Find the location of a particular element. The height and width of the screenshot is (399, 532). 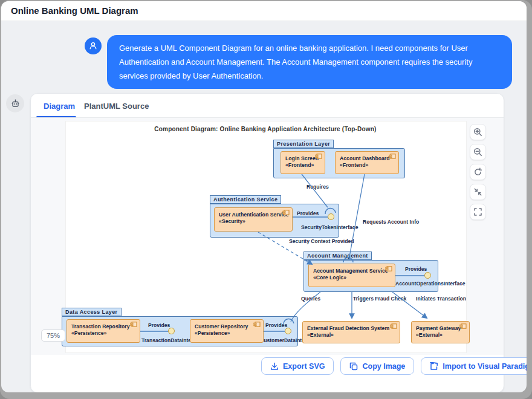

package-tab-authentication-service: Authentication Service is located at coordinates (245, 199).